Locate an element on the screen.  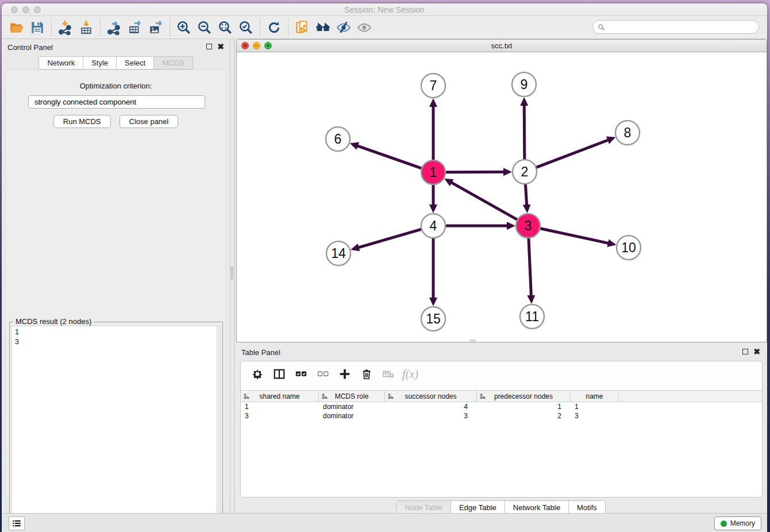
canvas-resize-handle is located at coordinates (472, 341).